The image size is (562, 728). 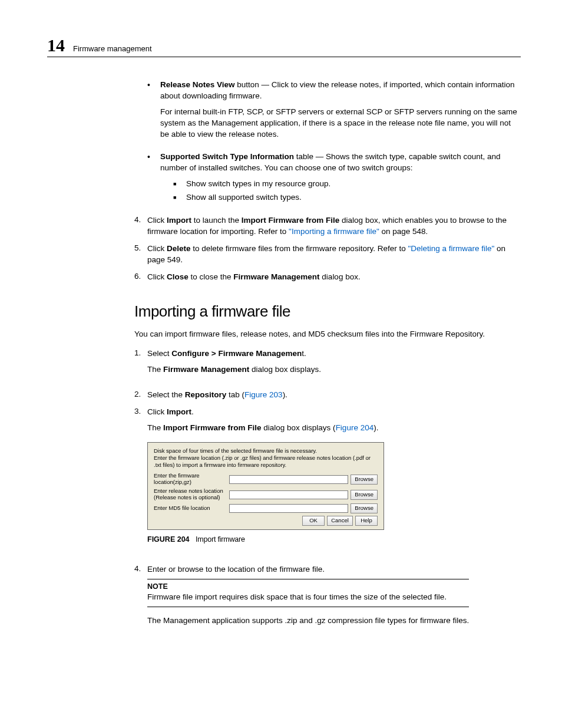 What do you see at coordinates (451, 249) in the screenshot?
I see `link-deleting-firmware: "Deleting a firmware file"` at bounding box center [451, 249].